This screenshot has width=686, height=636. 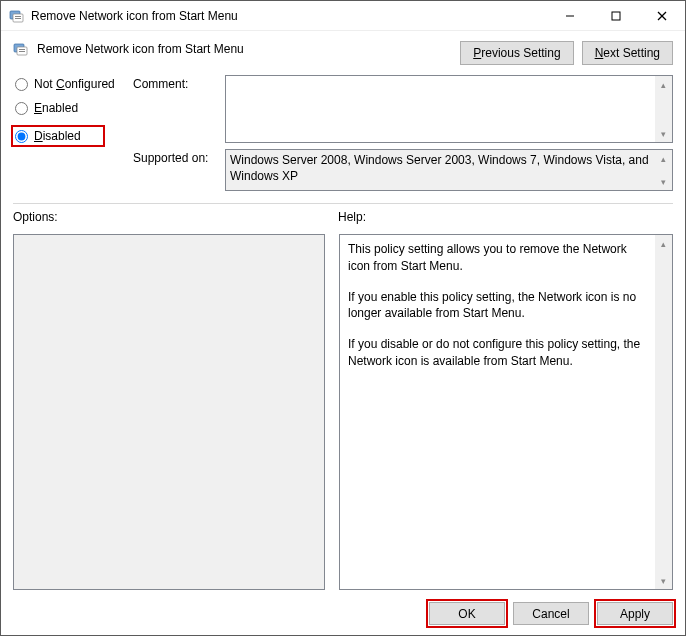 What do you see at coordinates (21, 49) in the screenshot?
I see `policy-icon` at bounding box center [21, 49].